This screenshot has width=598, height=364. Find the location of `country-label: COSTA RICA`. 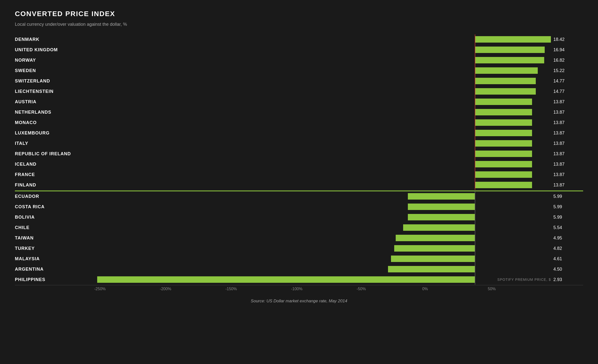

country-label: COSTA RICA is located at coordinates (55, 207).